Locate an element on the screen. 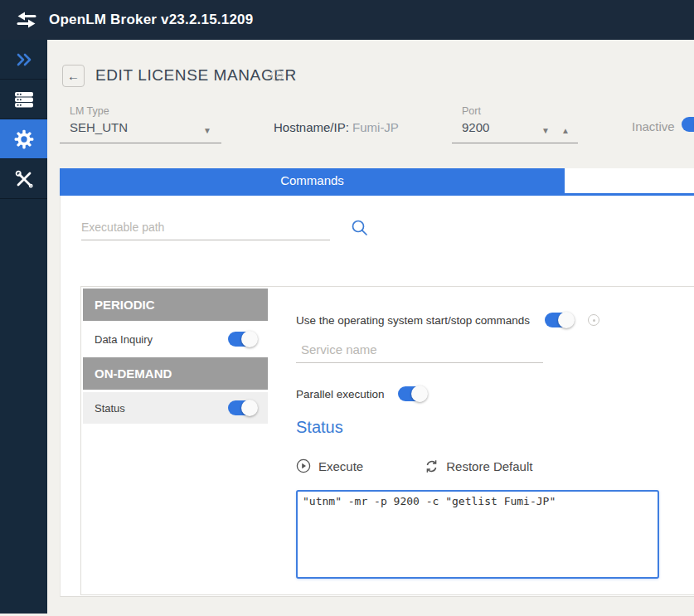 This screenshot has width=694, height=616. search-icon is located at coordinates (360, 228).